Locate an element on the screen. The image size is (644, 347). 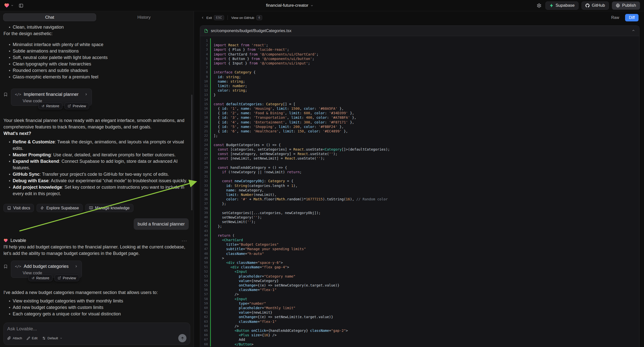
topbar-center: financial-future-creator is located at coordinates (290, 6).